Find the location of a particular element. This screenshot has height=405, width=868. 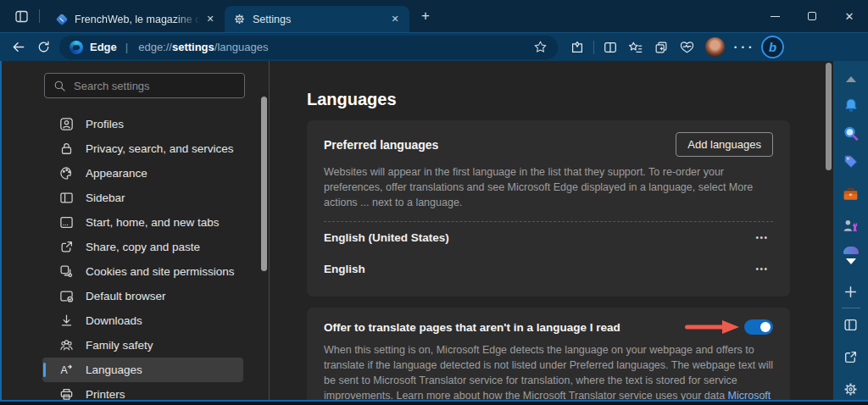

tab-actions-menu-button is located at coordinates (21, 16).